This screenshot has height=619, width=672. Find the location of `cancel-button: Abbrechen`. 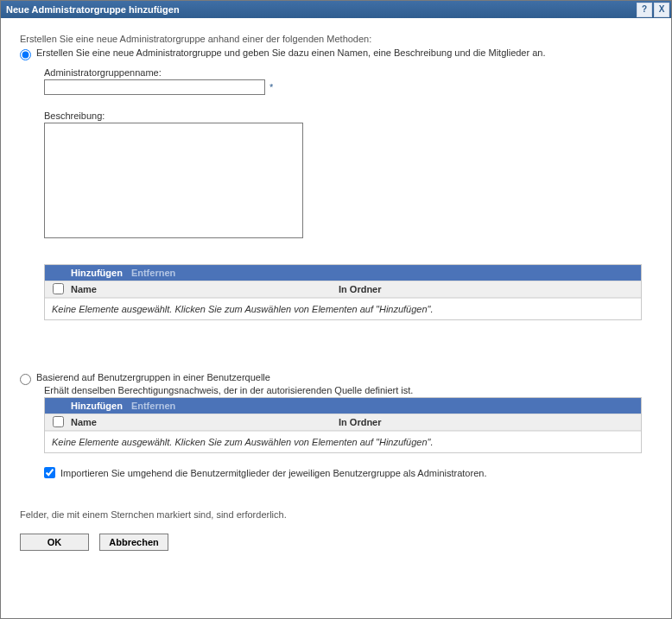

cancel-button: Abbrechen is located at coordinates (134, 542).